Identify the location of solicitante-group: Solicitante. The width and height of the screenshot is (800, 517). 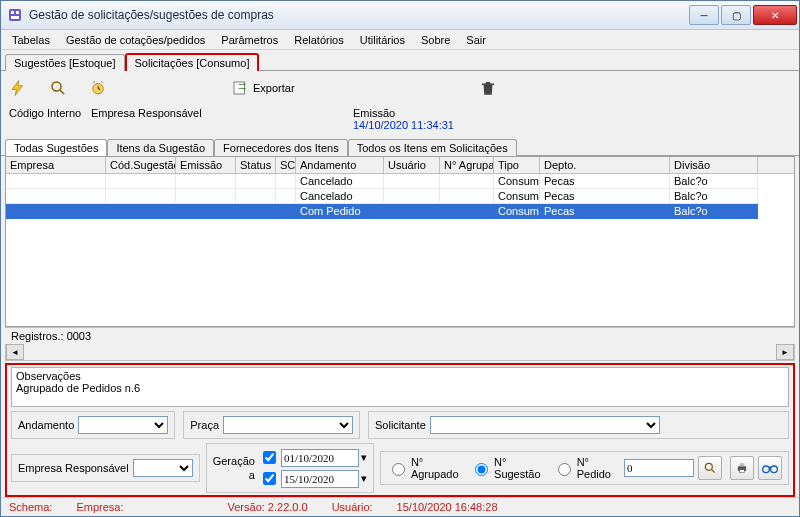
(578, 425).